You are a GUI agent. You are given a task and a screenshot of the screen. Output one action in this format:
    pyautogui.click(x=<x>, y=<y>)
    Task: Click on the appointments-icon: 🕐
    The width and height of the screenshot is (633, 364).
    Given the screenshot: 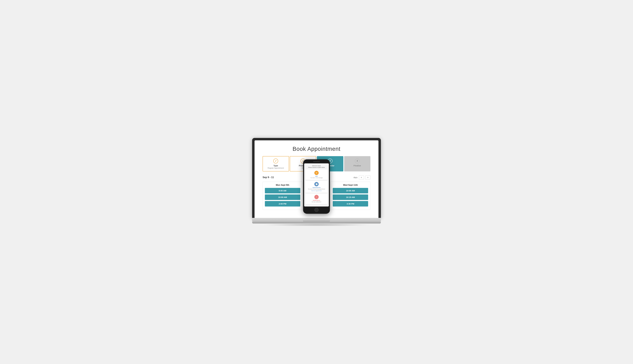 What is the action you would take?
    pyautogui.click(x=316, y=184)
    